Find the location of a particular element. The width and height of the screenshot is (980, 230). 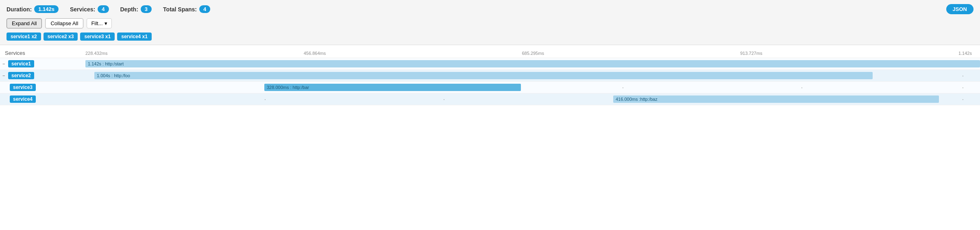

total-spans-metric: Total Spans: 4 is located at coordinates (187, 9).